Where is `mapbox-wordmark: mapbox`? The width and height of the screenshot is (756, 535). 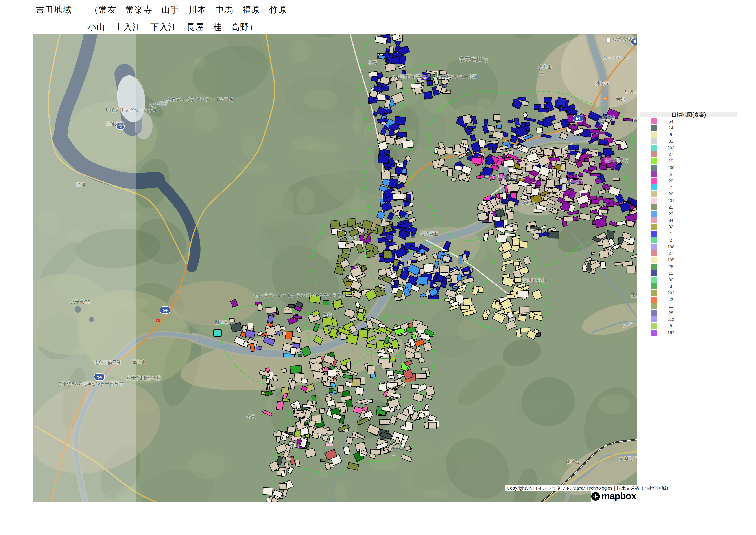 mapbox-wordmark: mapbox is located at coordinates (619, 496).